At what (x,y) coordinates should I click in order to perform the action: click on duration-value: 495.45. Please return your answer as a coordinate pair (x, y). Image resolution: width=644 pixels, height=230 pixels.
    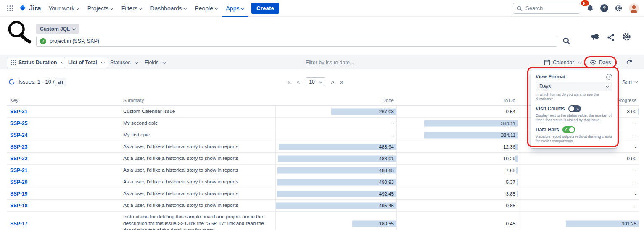
    Looking at the image, I should click on (387, 206).